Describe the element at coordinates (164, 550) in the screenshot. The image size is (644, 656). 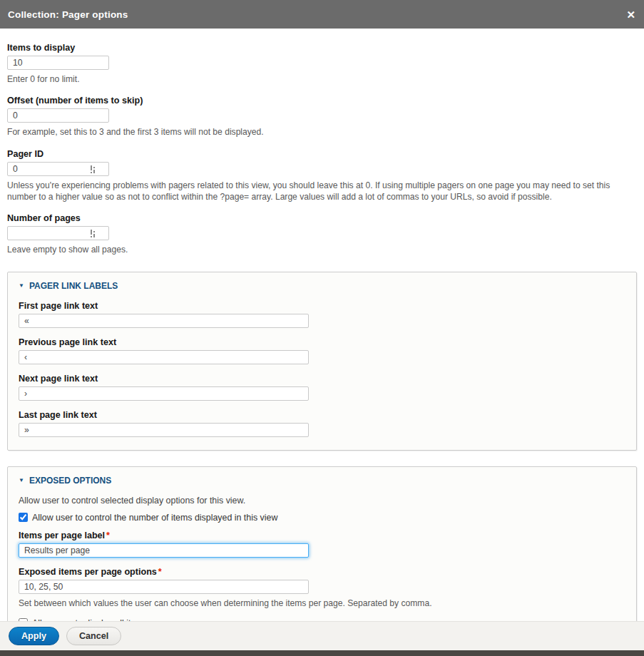
I see `items-per-page-label-input` at that location.